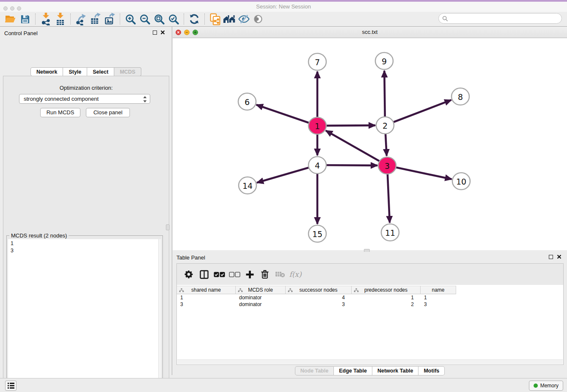  I want to click on float-table-panel-icon, so click(551, 257).